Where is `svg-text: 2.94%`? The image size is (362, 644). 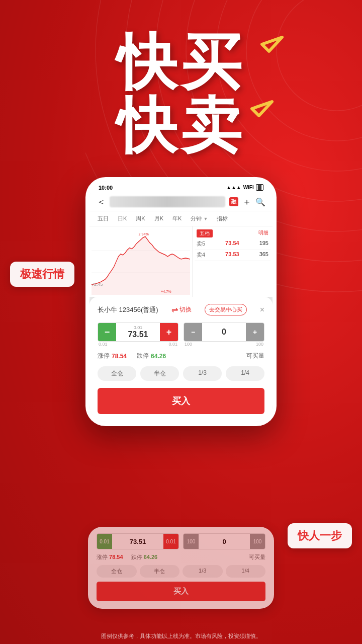
svg-text: 2.94% is located at coordinates (144, 234).